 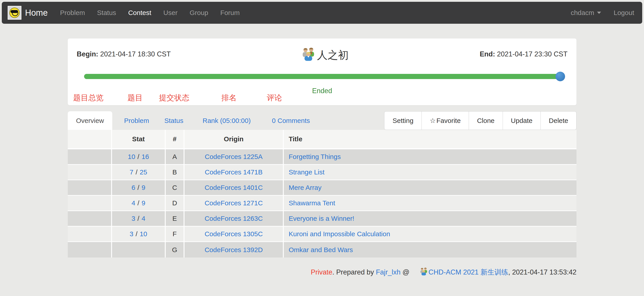 What do you see at coordinates (486, 121) in the screenshot?
I see `clone-button: Clone` at bounding box center [486, 121].